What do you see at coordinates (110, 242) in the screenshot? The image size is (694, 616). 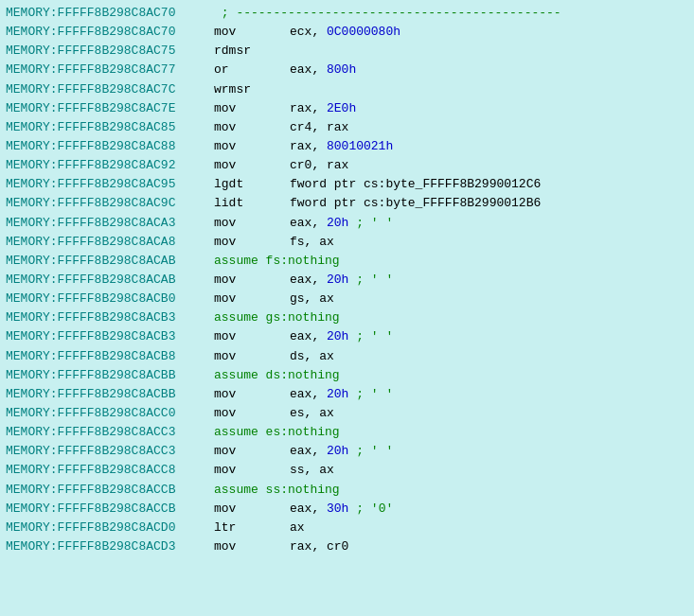 I see `address: MEMORY:FFFFF8B298C8ACA8` at bounding box center [110, 242].